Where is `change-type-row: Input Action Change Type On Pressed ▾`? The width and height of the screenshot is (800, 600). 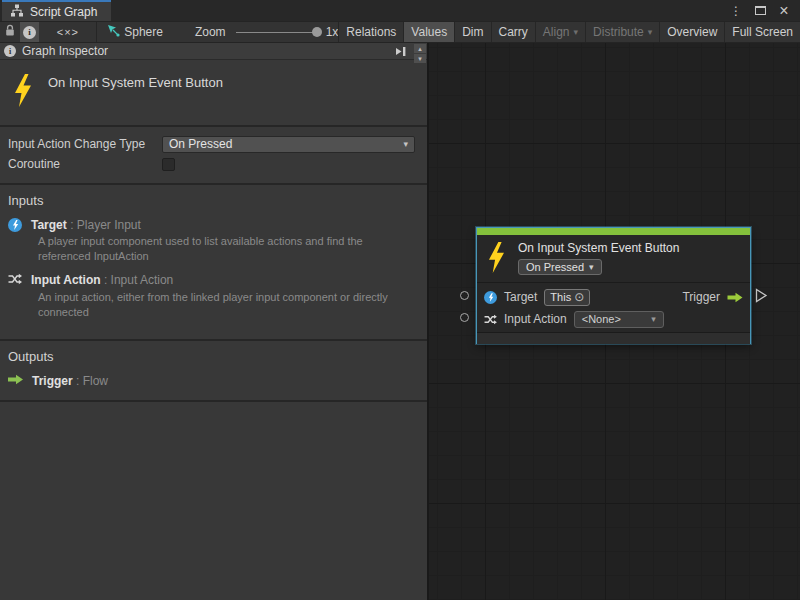
change-type-row: Input Action Change Type On Pressed ▾ is located at coordinates (212, 144).